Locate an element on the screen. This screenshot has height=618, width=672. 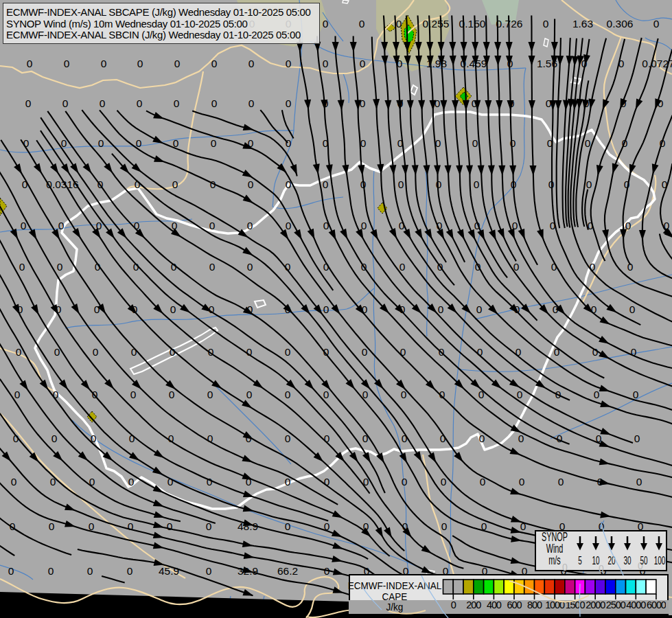
svg-text: 6000 is located at coordinates (656, 605).